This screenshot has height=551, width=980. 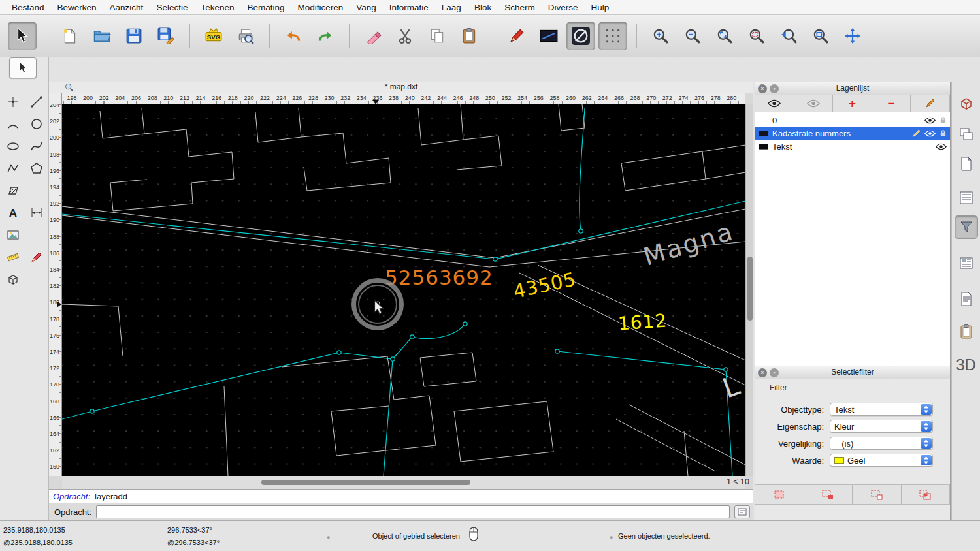 What do you see at coordinates (877, 495) in the screenshot?
I see `subtract-matching-button` at bounding box center [877, 495].